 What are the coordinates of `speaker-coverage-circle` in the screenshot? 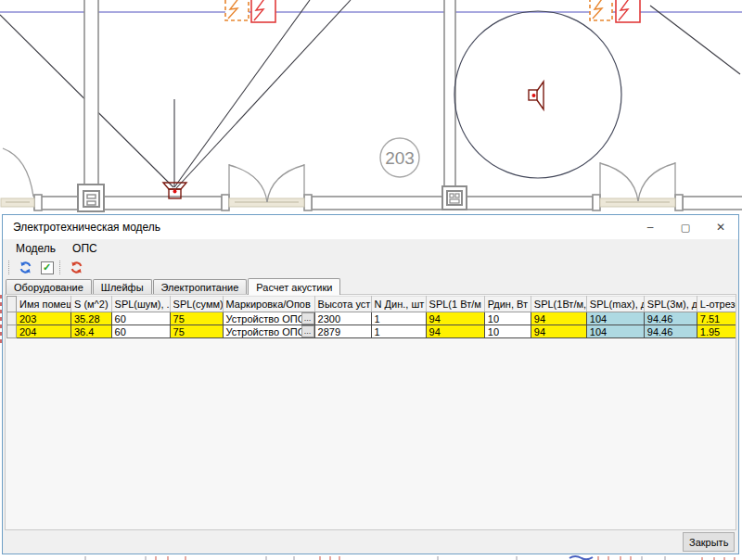 It's located at (538, 95).